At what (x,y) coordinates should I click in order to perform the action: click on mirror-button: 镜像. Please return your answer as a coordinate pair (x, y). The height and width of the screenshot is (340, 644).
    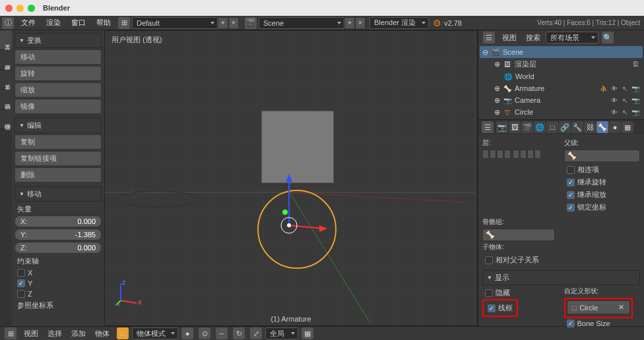
    Looking at the image, I should click on (58, 107).